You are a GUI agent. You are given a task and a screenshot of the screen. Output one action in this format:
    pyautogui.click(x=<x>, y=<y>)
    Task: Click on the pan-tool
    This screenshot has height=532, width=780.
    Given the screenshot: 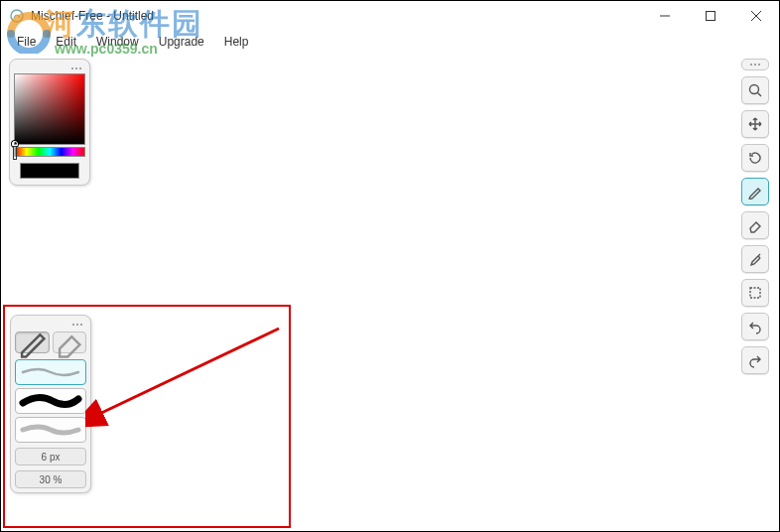 What is the action you would take?
    pyautogui.click(x=755, y=124)
    